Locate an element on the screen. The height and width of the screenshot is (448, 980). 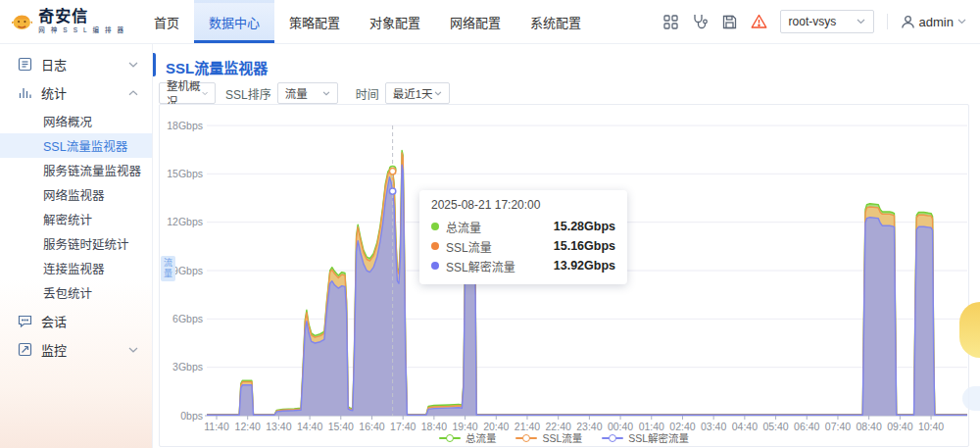
apps-grid-icon is located at coordinates (670, 22).